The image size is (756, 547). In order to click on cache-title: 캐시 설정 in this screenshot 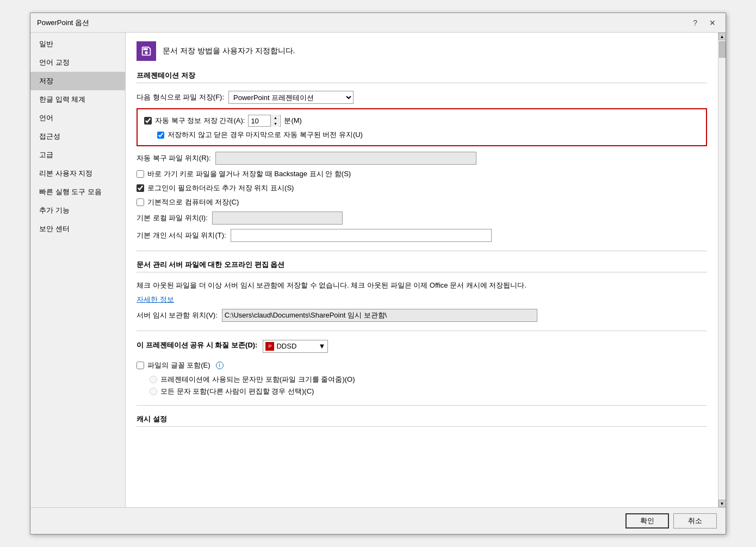, I will do `click(422, 421)`.